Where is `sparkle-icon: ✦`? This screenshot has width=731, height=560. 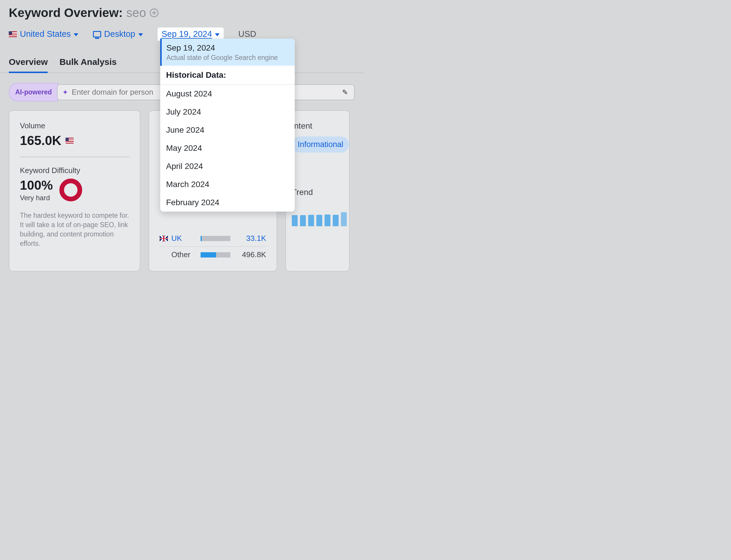
sparkle-icon: ✦ is located at coordinates (65, 92).